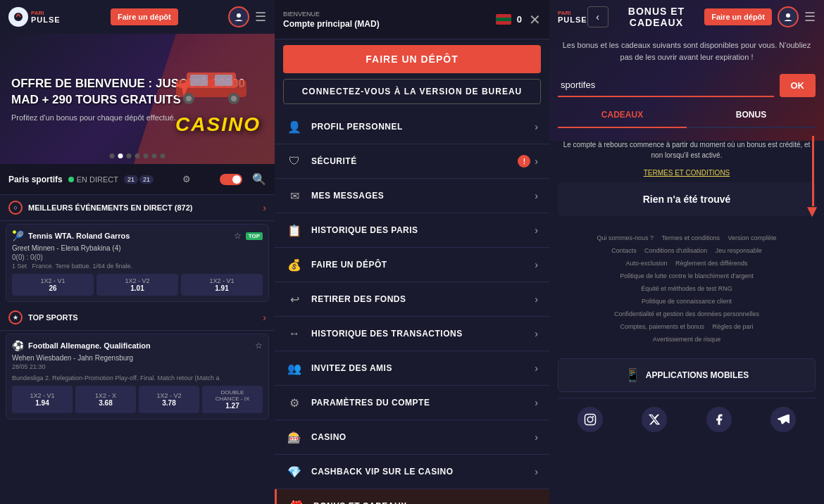 Image resolution: width=824 pixels, height=504 pixels. Describe the element at coordinates (42, 400) in the screenshot. I see `football-odd-1: 1X2 - V1 1.94` at that location.